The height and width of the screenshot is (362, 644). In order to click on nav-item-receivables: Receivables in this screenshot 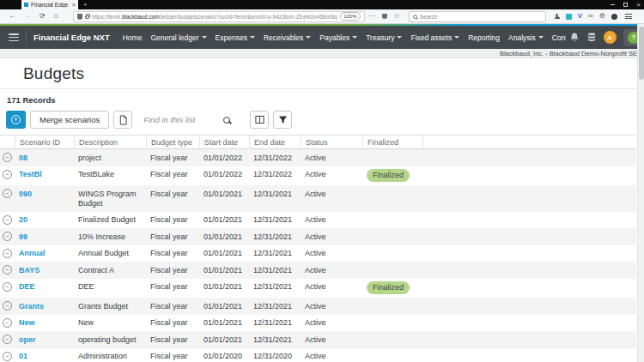, I will do `click(287, 38)`.